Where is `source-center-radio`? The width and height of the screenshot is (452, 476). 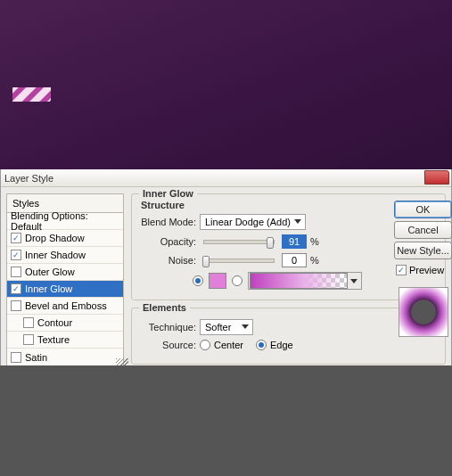 source-center-radio is located at coordinates (205, 345).